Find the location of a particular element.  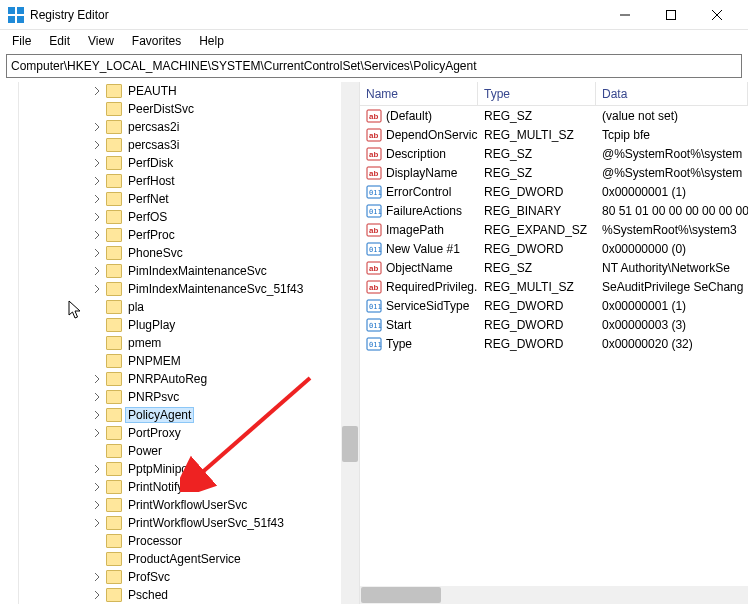

tree-item: PhoneSvc is located at coordinates (170, 253).